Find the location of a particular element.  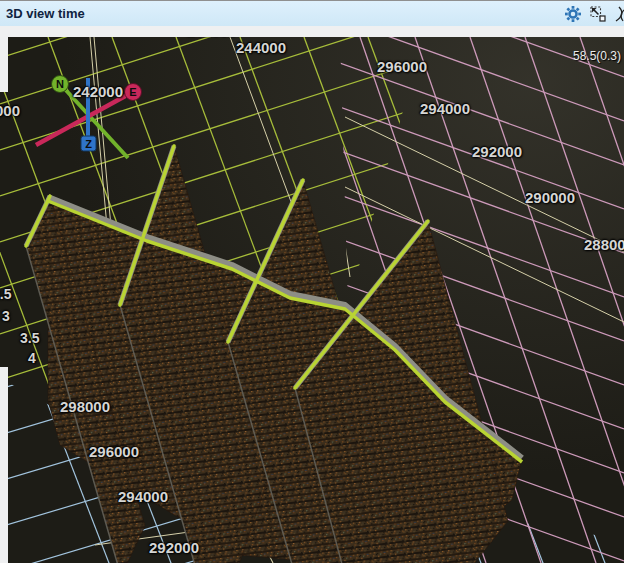

titlebar-toolbar is located at coordinates (594, 14).